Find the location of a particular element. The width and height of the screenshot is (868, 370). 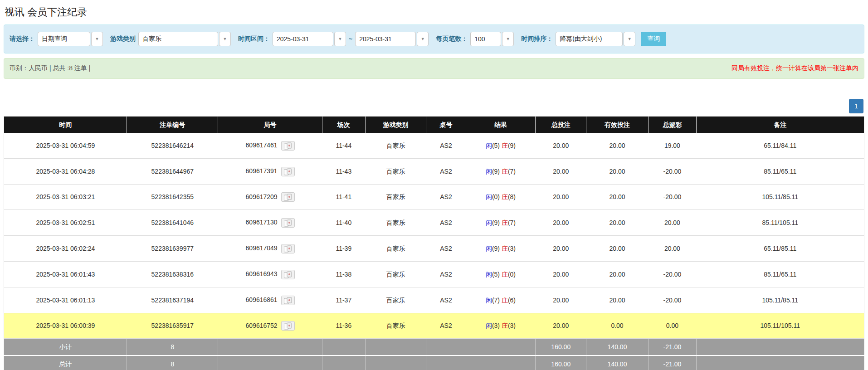

game-type-dropdown-button: ▼ is located at coordinates (225, 39).